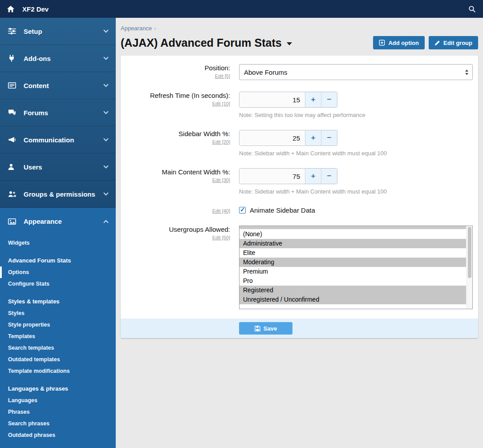  Describe the element at coordinates (353, 262) in the screenshot. I see `usergroup-option-moderating: Moderating` at that location.